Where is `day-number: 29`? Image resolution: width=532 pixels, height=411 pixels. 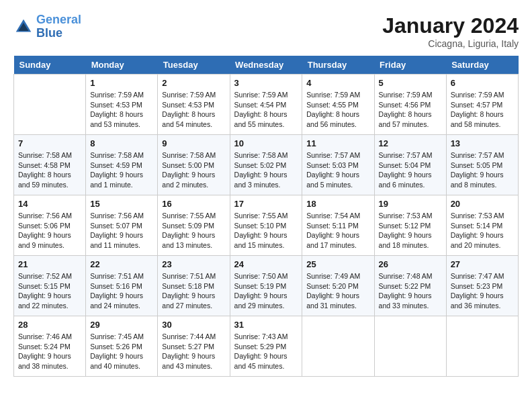 day-number: 29 is located at coordinates (122, 325).